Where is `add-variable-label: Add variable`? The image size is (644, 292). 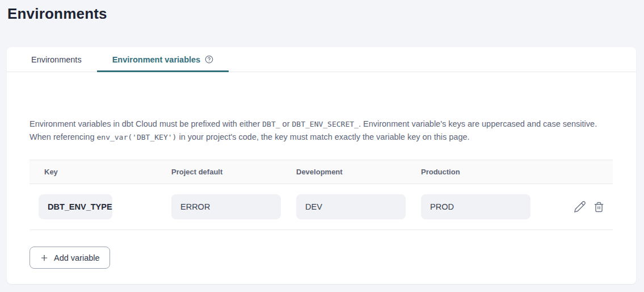 add-variable-label: Add variable is located at coordinates (77, 258).